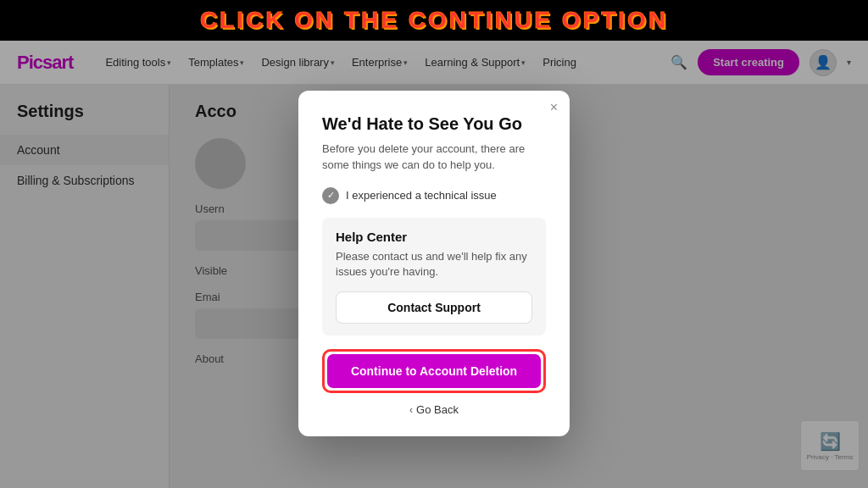 The width and height of the screenshot is (868, 488). I want to click on help-center-box: Help Center Please contact us and we'll …, so click(434, 276).